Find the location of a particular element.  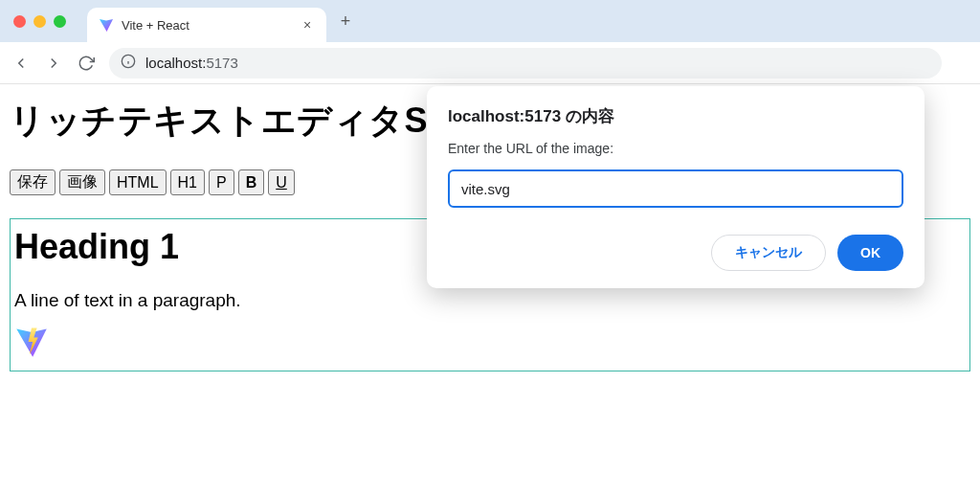

bold-button: B is located at coordinates (252, 182).